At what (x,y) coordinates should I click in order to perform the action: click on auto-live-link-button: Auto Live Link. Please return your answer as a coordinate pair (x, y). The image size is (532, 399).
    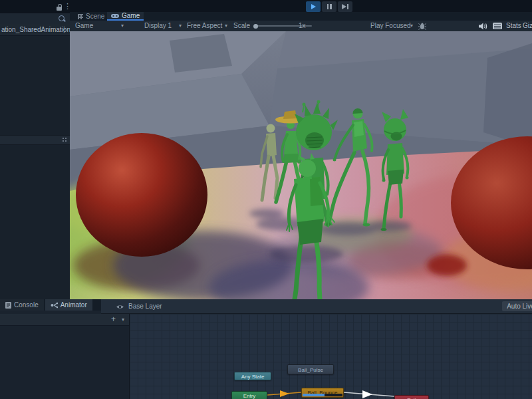
    Looking at the image, I should click on (517, 306).